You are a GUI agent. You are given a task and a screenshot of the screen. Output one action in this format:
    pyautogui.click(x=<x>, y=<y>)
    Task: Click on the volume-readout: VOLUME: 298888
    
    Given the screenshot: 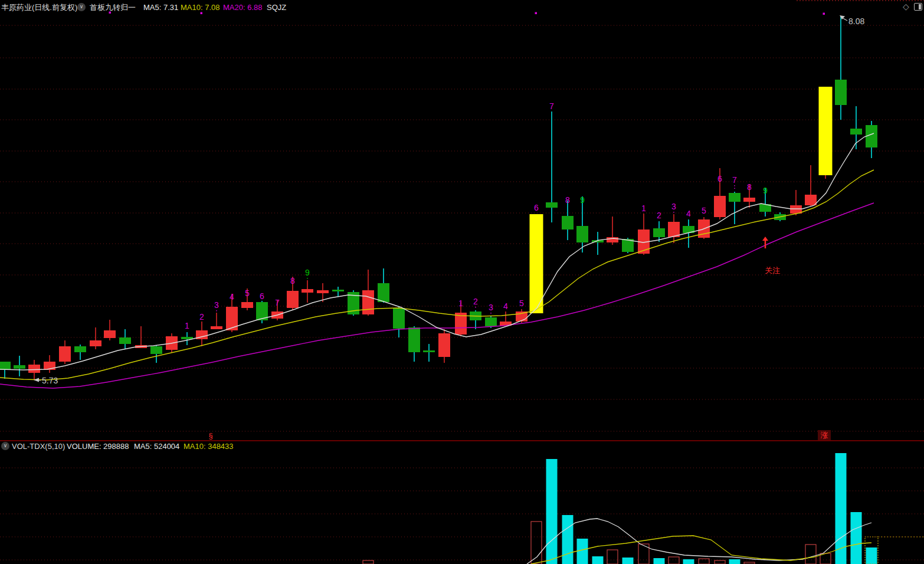 What is the action you would take?
    pyautogui.click(x=98, y=446)
    